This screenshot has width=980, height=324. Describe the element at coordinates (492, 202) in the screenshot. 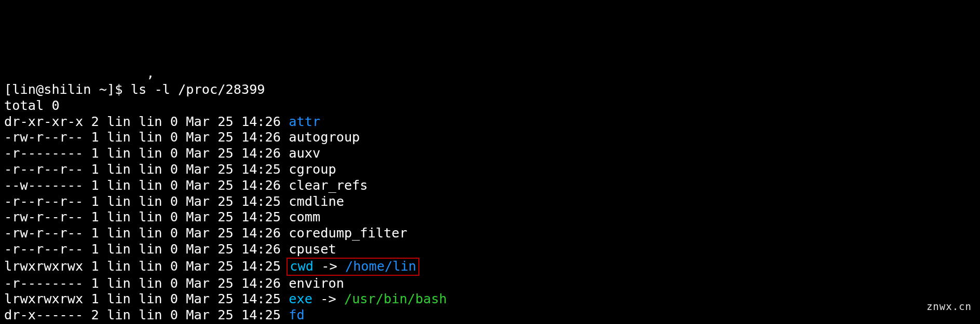

I see `file-listing-row: -r--r--r-- 1 lin lin 0 Mar 25 14:25 cmdl…` at that location.